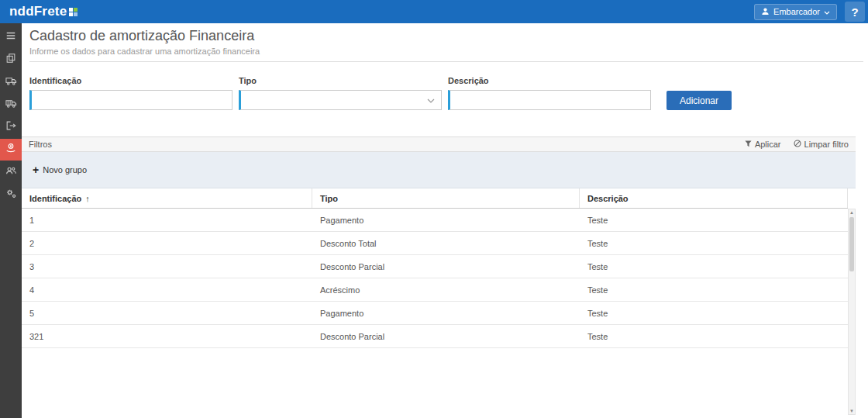 The height and width of the screenshot is (418, 868). Describe the element at coordinates (435, 199) in the screenshot. I see `table-header-row: Identificação ↑ Tipo Descrição` at that location.